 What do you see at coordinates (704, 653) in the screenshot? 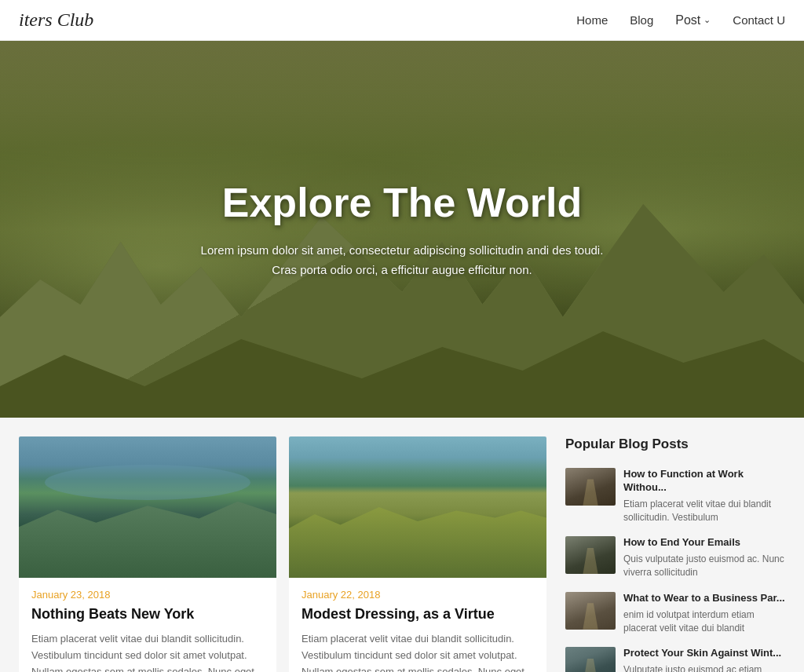
I see `popular-post-title: Protect Your Skin Against Wint...` at bounding box center [704, 653].